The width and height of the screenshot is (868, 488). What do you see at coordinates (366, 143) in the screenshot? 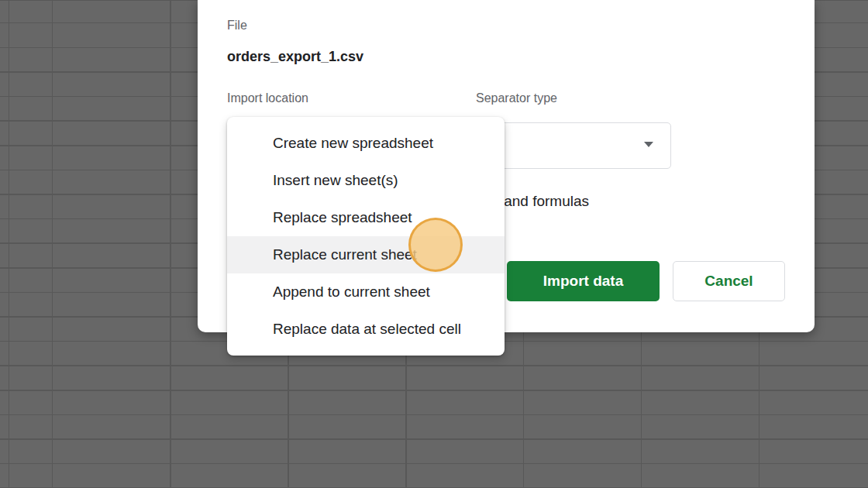
I see `menu-item: Create new spreadsheet` at bounding box center [366, 143].